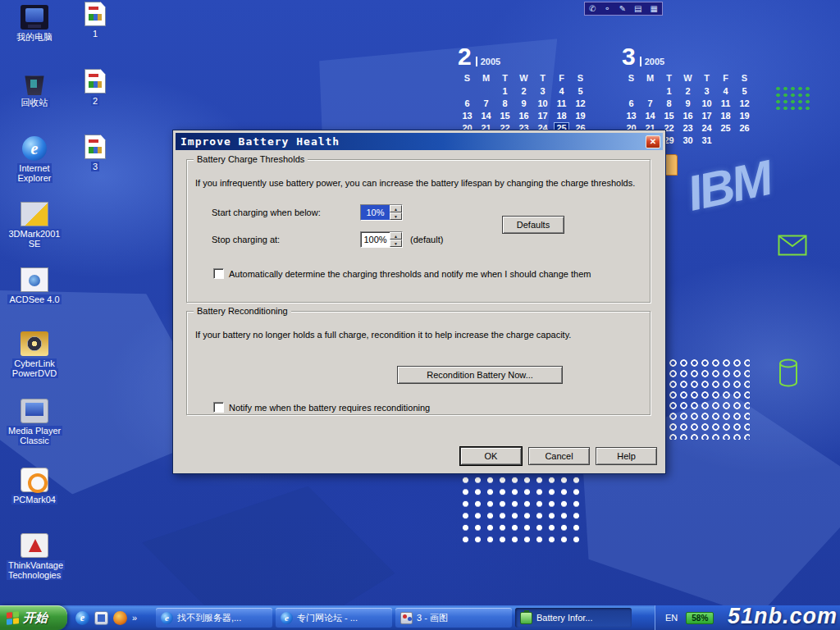 The height and width of the screenshot is (630, 840). Describe the element at coordinates (564, 618) in the screenshot. I see `task-label: Battery Infor...` at that location.